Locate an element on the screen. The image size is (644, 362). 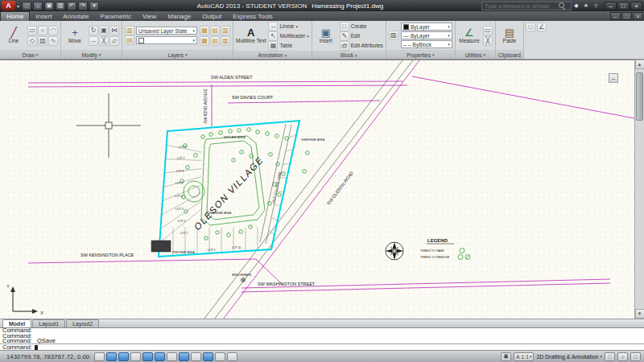
save-icon: ▣ is located at coordinates (49, 6).